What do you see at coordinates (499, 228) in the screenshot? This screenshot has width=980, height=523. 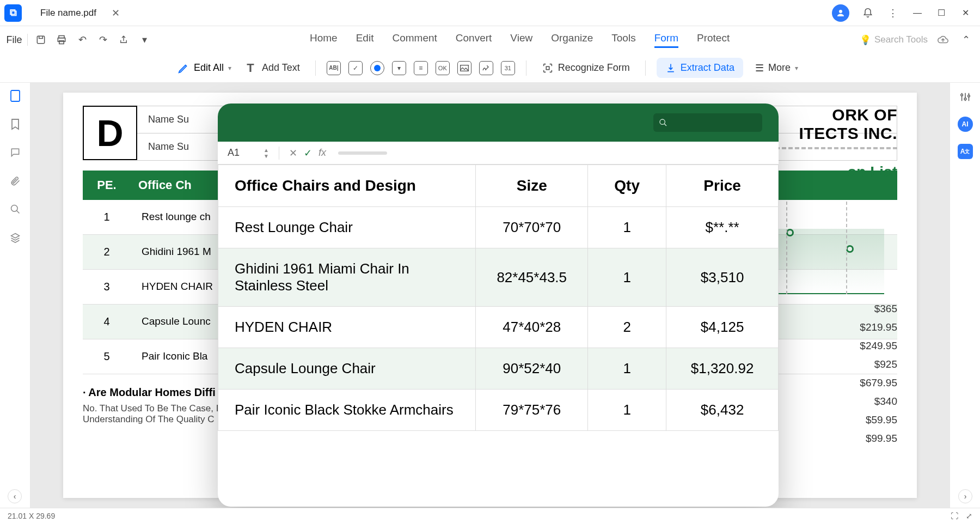 I see `table-row: Rest Lounge Chair70*70*701$**.**` at bounding box center [499, 228].